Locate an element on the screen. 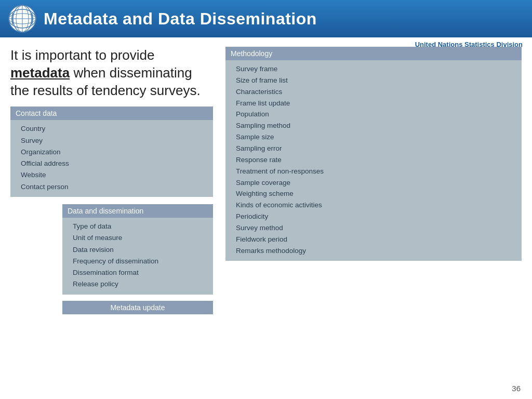  contact-box-header: Contact data is located at coordinates (112, 113).